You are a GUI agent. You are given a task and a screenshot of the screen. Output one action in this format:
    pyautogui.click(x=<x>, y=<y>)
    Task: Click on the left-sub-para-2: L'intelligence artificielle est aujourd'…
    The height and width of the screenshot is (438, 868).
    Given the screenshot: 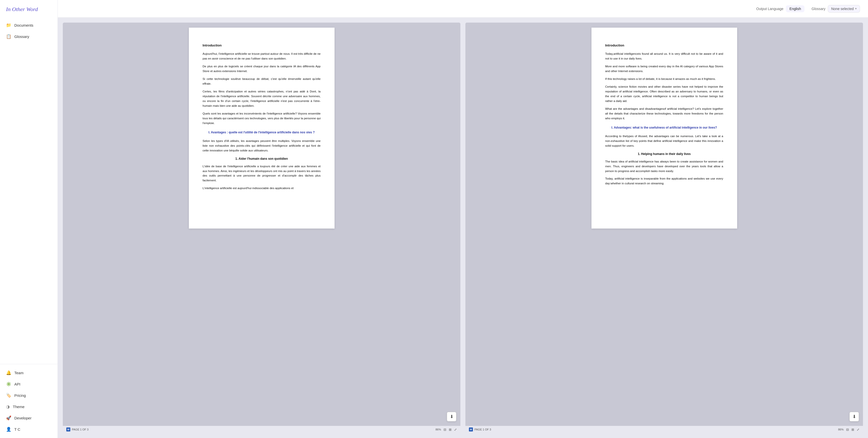 What is the action you would take?
    pyautogui.click(x=262, y=188)
    